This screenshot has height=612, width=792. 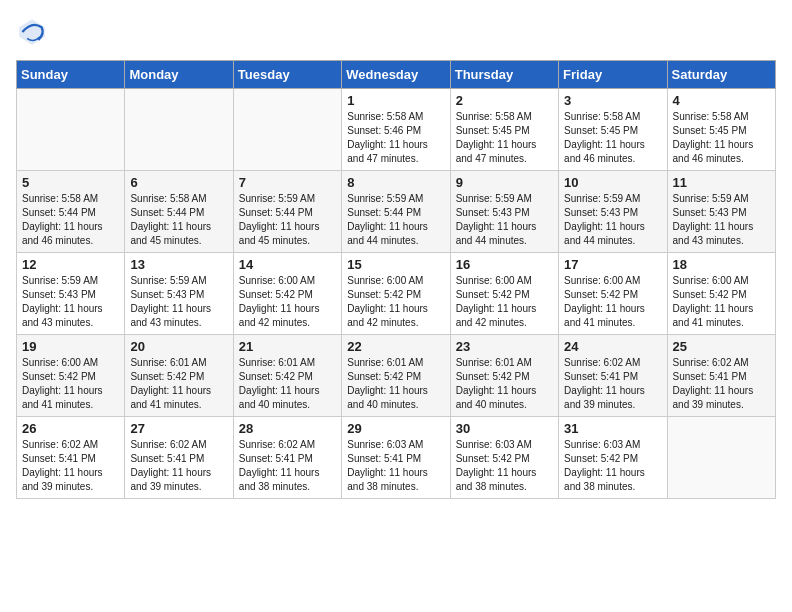 I want to click on day-number: 16, so click(x=504, y=264).